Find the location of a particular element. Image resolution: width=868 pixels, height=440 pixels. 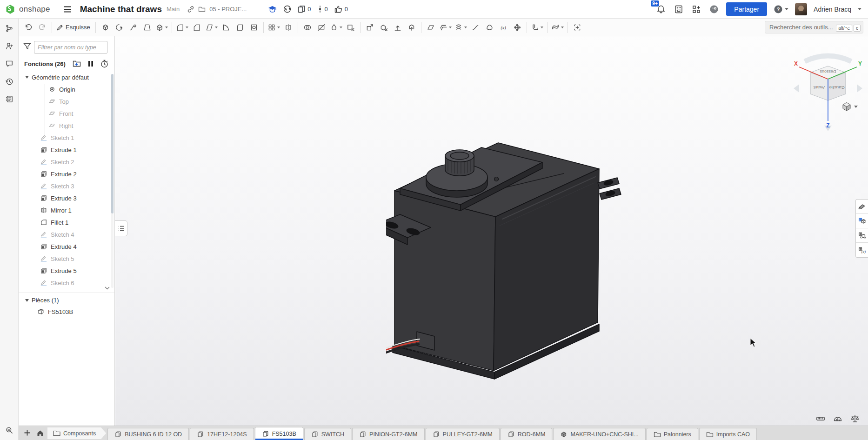

move-face-tool-button is located at coordinates (370, 27).